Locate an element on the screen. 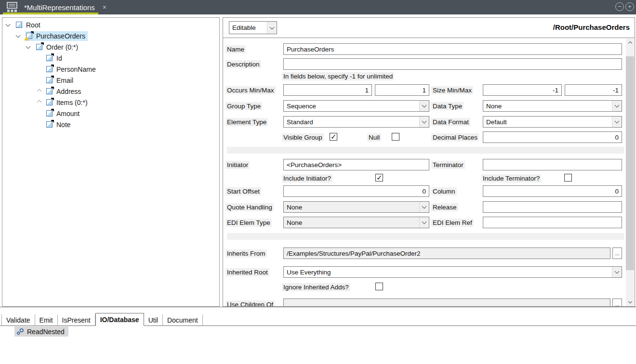 This screenshot has height=364, width=636. tree-item-label: Amount is located at coordinates (68, 114).